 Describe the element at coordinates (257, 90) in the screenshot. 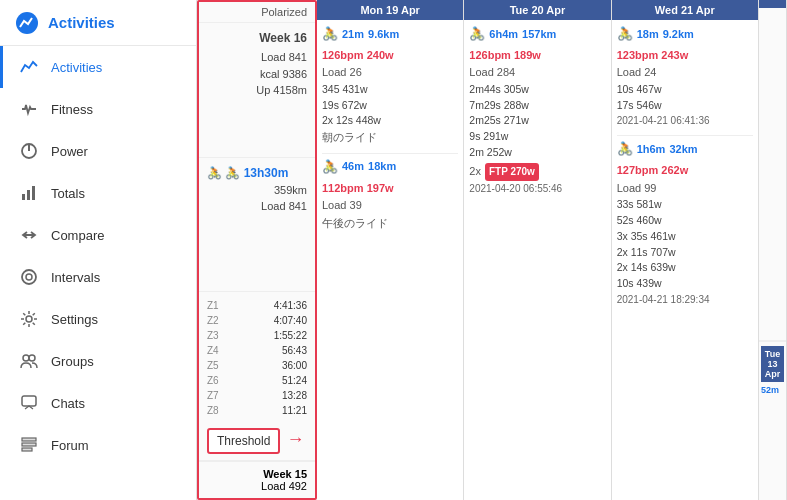

I see `week16-stats: Week 16 Load 841 kcal 9386 Up 4158m` at that location.